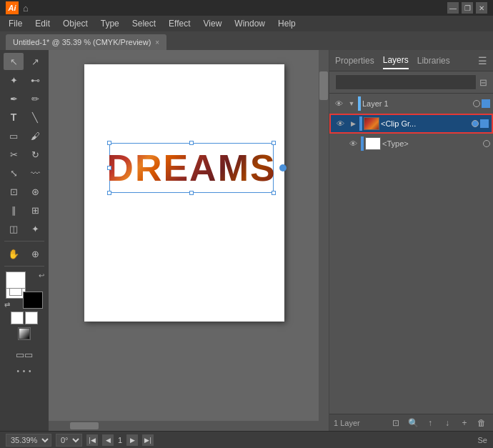 The image size is (493, 448). What do you see at coordinates (43, 24) in the screenshot?
I see `menu-edit: Edit` at bounding box center [43, 24].